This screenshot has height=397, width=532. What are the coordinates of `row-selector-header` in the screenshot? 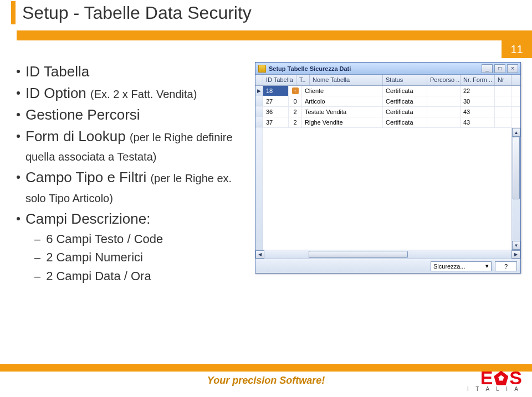 It's located at (259, 80).